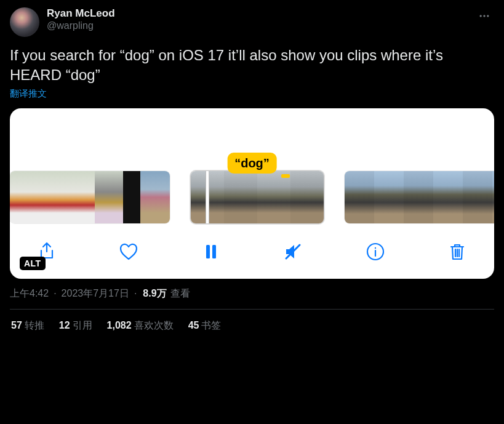  Describe the element at coordinates (457, 252) in the screenshot. I see `trash-icon` at that location.